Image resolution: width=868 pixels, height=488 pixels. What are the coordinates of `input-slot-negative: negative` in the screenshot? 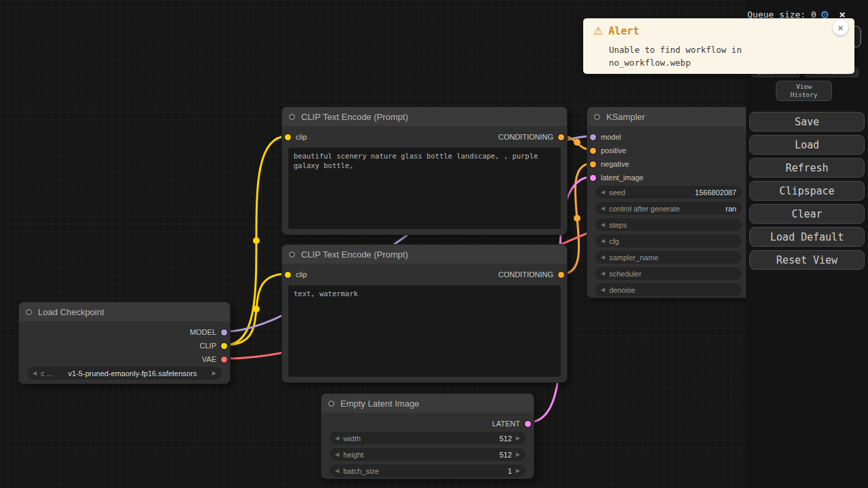 It's located at (610, 164).